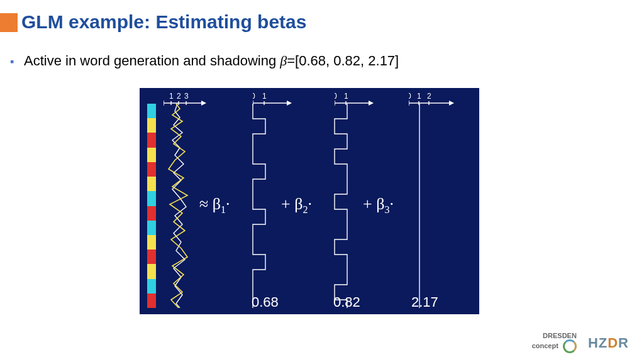 The image size is (644, 362). Describe the element at coordinates (164, 22) in the screenshot. I see `page-title: GLM example: Estimating betas` at that location.